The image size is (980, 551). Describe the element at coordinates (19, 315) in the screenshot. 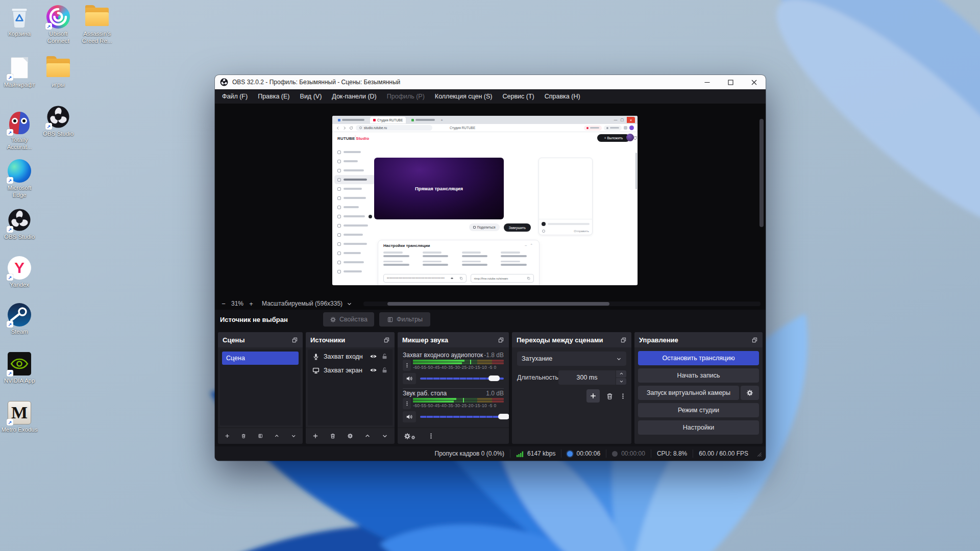

I see `steam-logo-icon: ↗` at that location.